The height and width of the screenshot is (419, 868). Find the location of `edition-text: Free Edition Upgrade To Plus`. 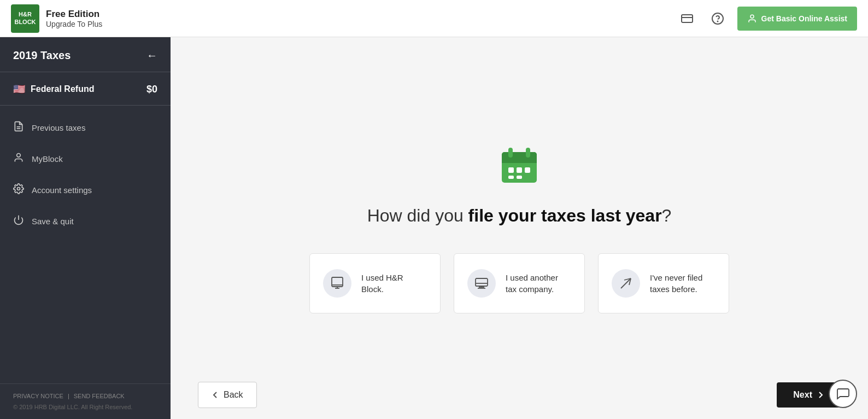

edition-text: Free Edition Upgrade To Plus is located at coordinates (74, 19).